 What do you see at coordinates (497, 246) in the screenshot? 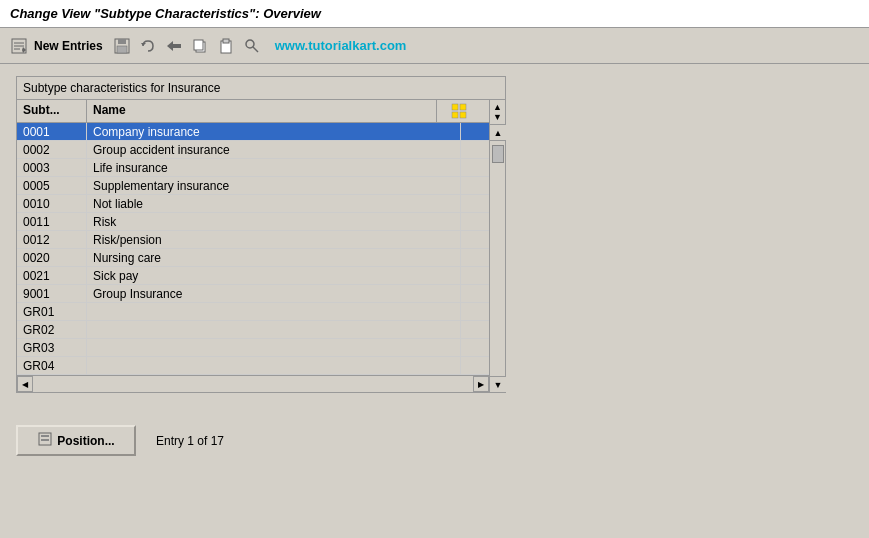
I see `vertical-scrollbar: ▲ ▼ ▲ ▼` at bounding box center [497, 246].